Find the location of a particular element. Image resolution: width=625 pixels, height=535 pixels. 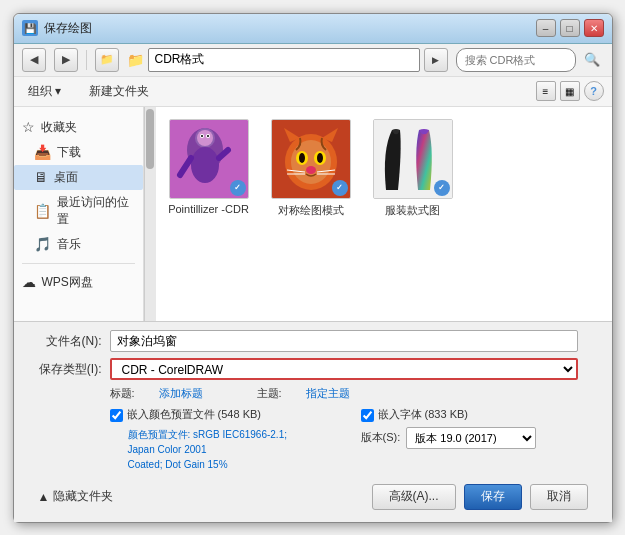

theme-label-text: 主题: is located at coordinates (270, 394).